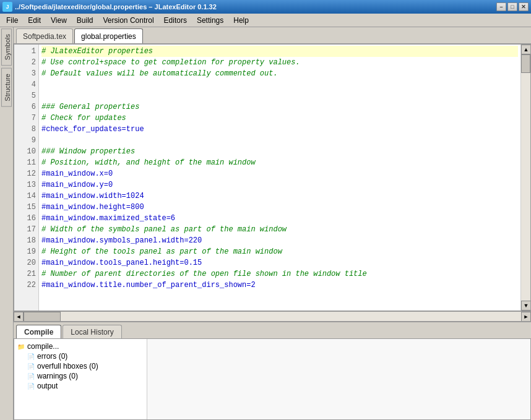  What do you see at coordinates (109, 36) in the screenshot?
I see `tab-globalprops: global.properties` at bounding box center [109, 36].